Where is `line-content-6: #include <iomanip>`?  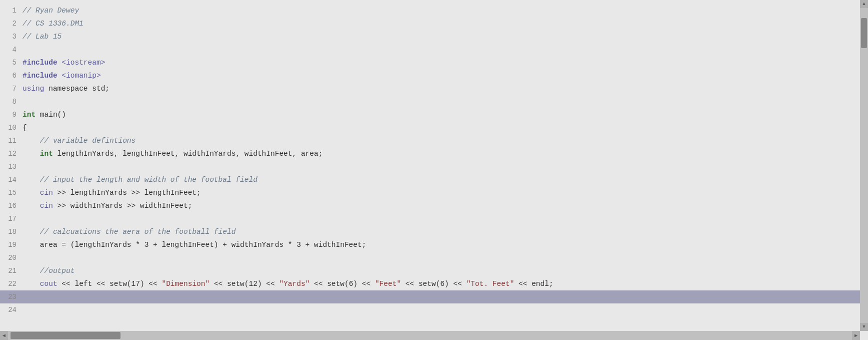 line-content-6: #include <iomanip> is located at coordinates (445, 76).